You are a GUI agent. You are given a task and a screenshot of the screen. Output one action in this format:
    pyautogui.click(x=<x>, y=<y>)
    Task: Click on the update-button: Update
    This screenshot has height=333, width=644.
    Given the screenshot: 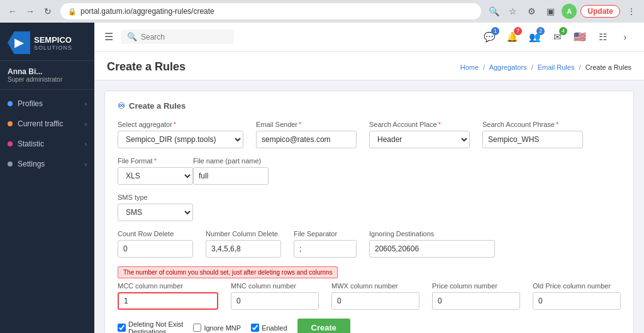 What is the action you would take?
    pyautogui.click(x=600, y=11)
    